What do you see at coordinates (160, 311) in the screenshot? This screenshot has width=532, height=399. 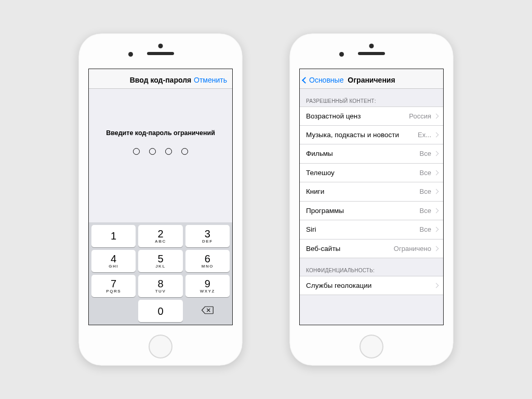 I see `key-0: 0` at bounding box center [160, 311].